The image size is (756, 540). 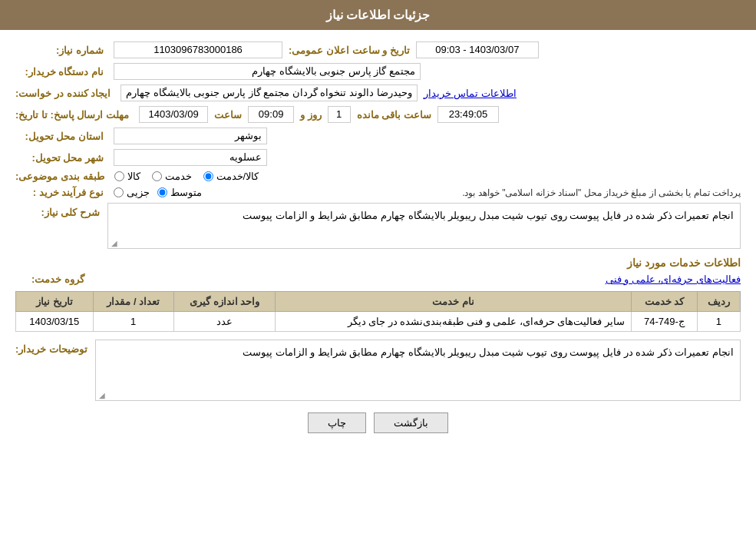 I want to click on remaining-time-value: 23:49:05, so click(x=468, y=114).